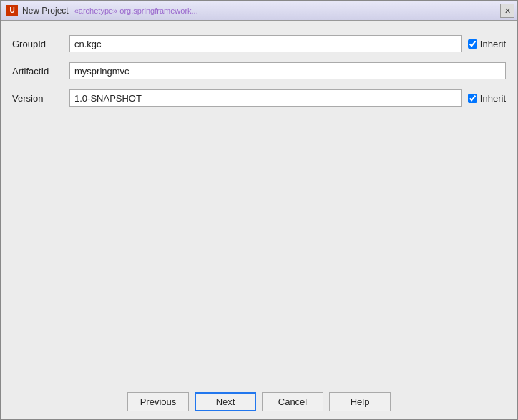 The height and width of the screenshot is (420, 518). I want to click on group-id-row: GroupId Inherit, so click(259, 44).